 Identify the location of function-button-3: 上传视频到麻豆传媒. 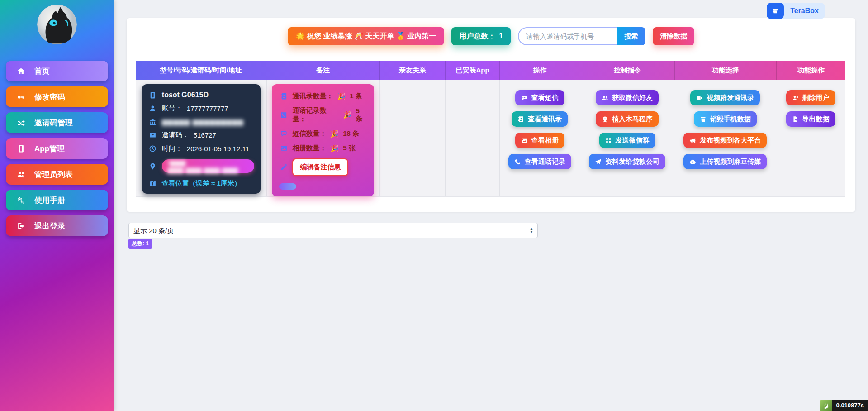
(725, 162).